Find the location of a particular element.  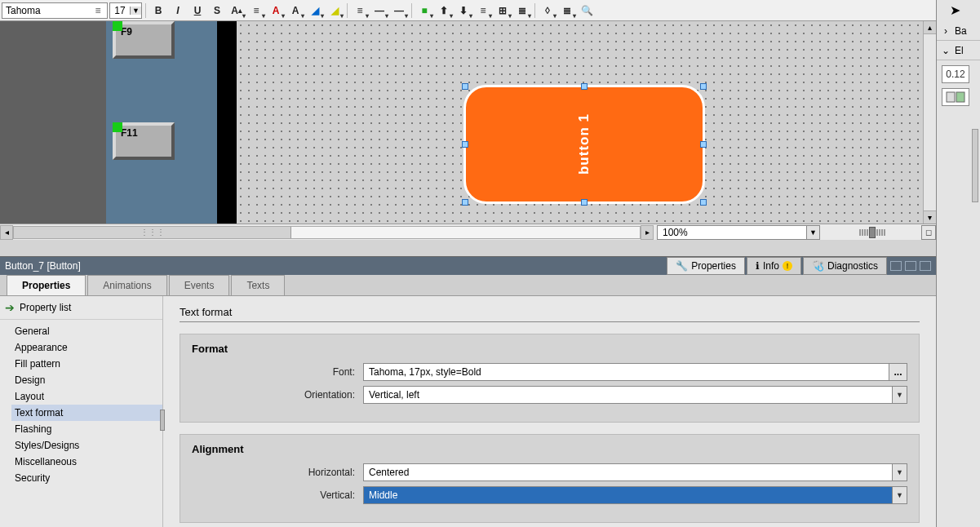

nav-item-styles-designs: Styles/Designs is located at coordinates (86, 445).